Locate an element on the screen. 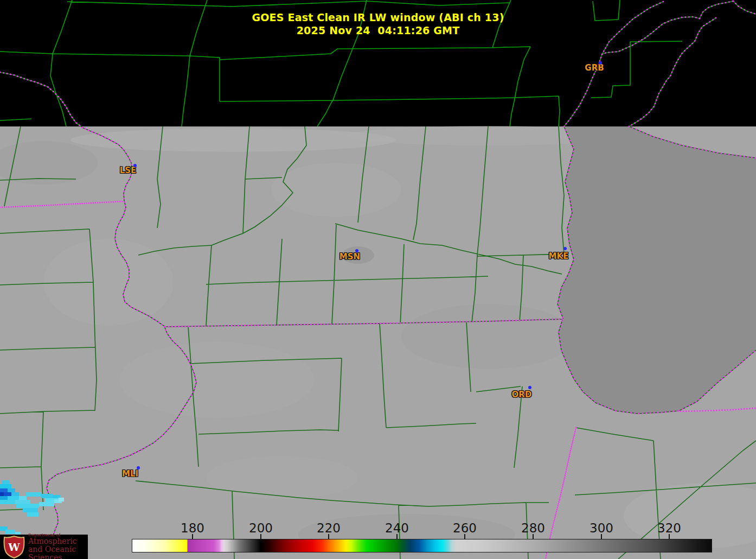 This screenshot has height=559, width=756. station-dot-grb is located at coordinates (600, 63).